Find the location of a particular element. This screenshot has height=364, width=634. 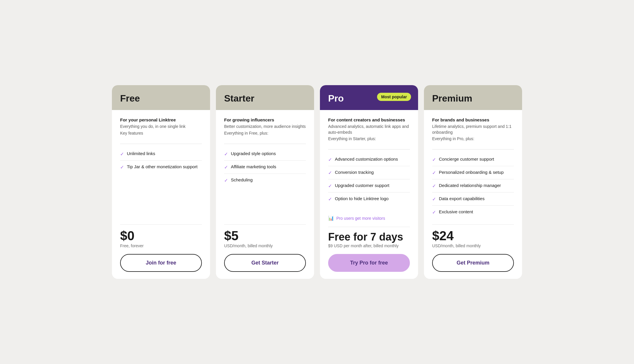

feature-text: Option to hide Linktree logo is located at coordinates (362, 198).